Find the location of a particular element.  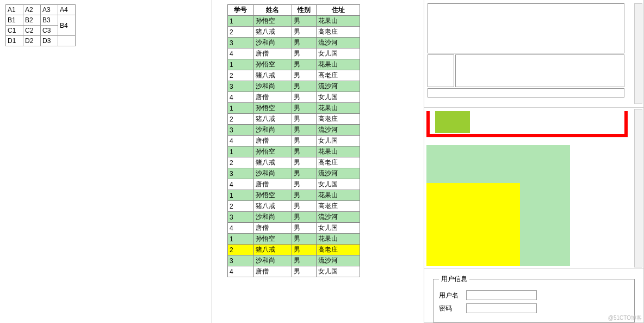

box-top is located at coordinates (526, 28).